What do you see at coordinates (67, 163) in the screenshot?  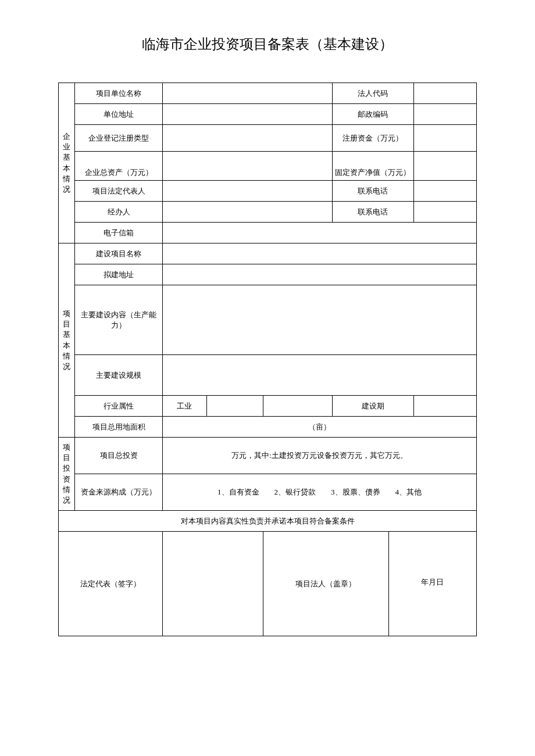 I see `section-enterprise-info: 企业基本情况` at bounding box center [67, 163].